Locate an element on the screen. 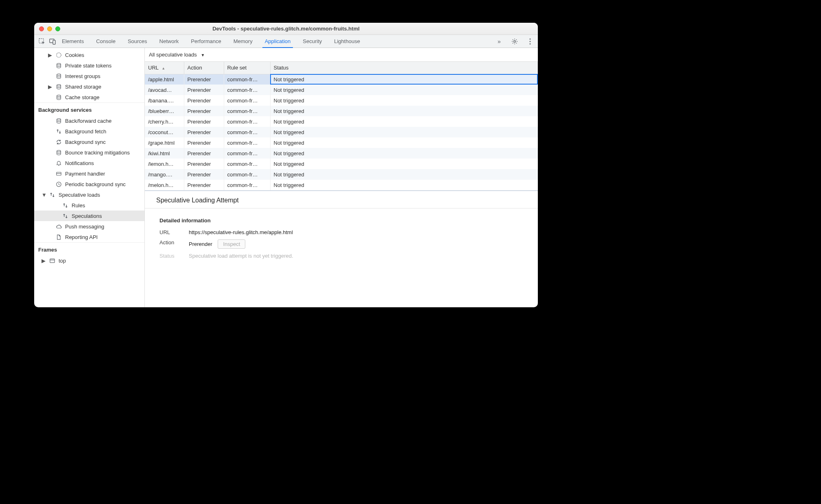 Image resolution: width=821 pixels, height=504 pixels. detail-status-value: Speculative load attempt is not yet trig… is located at coordinates (241, 256).